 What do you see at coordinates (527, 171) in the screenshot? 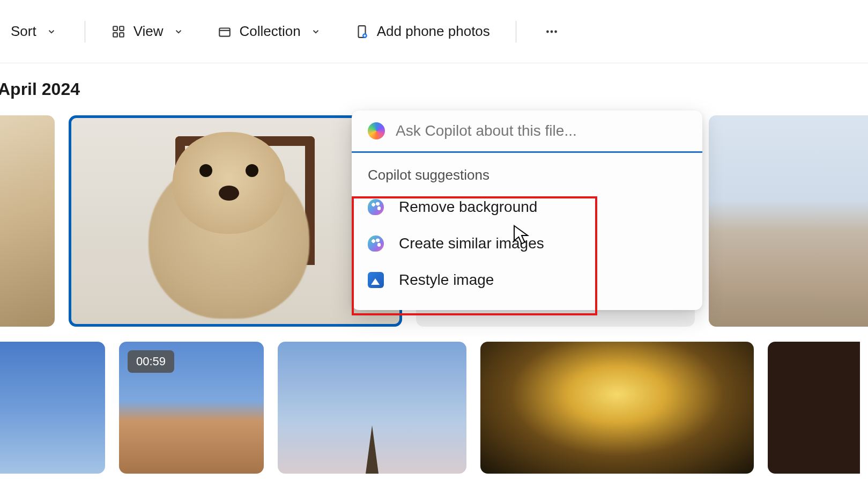
I see `copilot-suggestions-label: Copilot suggestions` at bounding box center [527, 171].